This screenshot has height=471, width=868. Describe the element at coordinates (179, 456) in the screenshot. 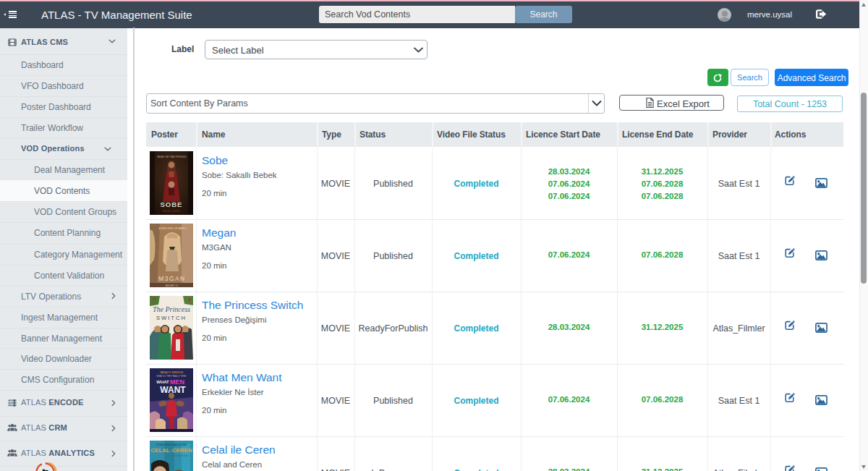

I see `svg-text: 2 subat sinemalarda` at that location.